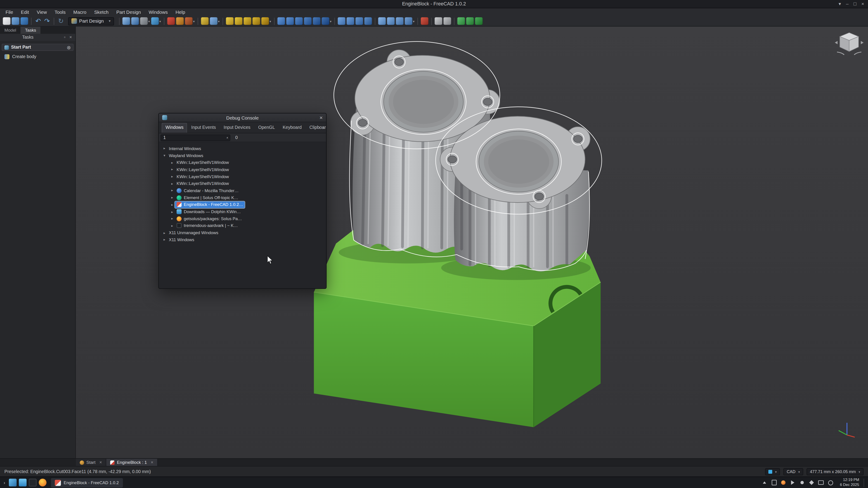  I want to click on menu-file: File, so click(9, 12).